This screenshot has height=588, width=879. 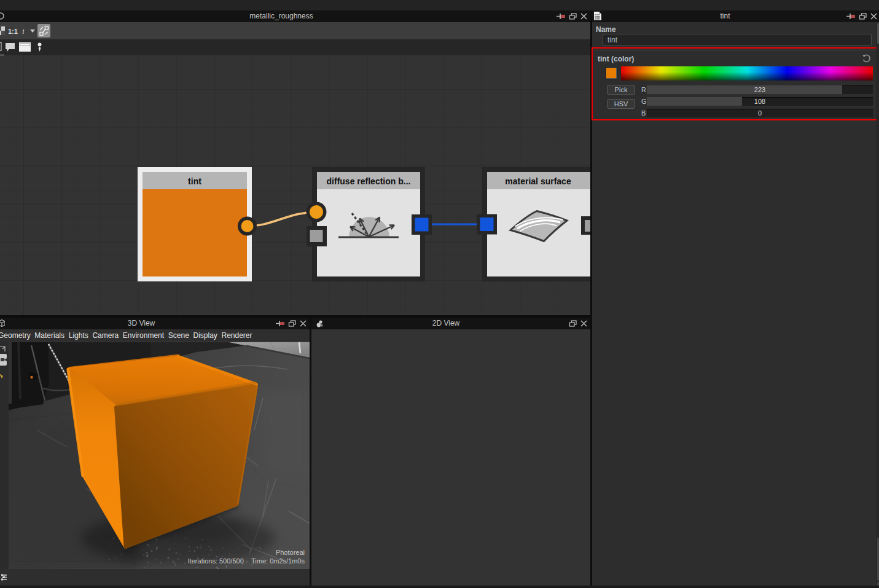 What do you see at coordinates (23, 31) in the screenshot?
I see `svg-text: i` at bounding box center [23, 31].